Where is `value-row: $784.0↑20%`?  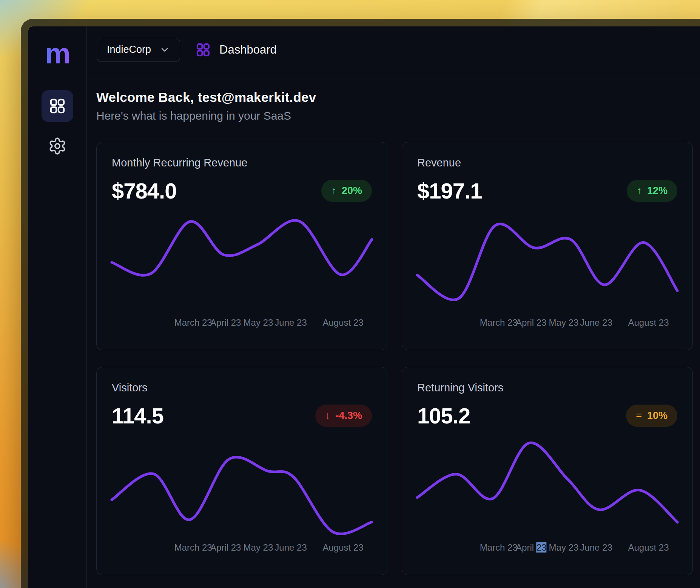
value-row: $784.0↑20% is located at coordinates (242, 191).